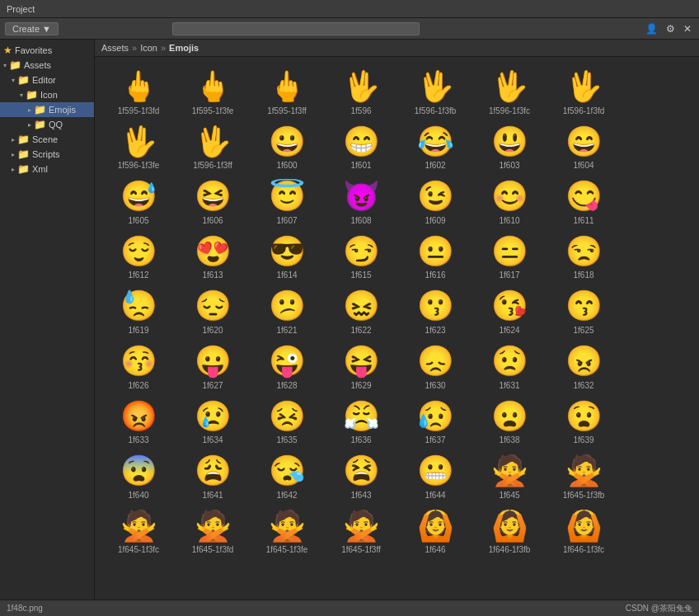 The height and width of the screenshot is (616, 699). I want to click on emoji-char: 😄, so click(584, 142).